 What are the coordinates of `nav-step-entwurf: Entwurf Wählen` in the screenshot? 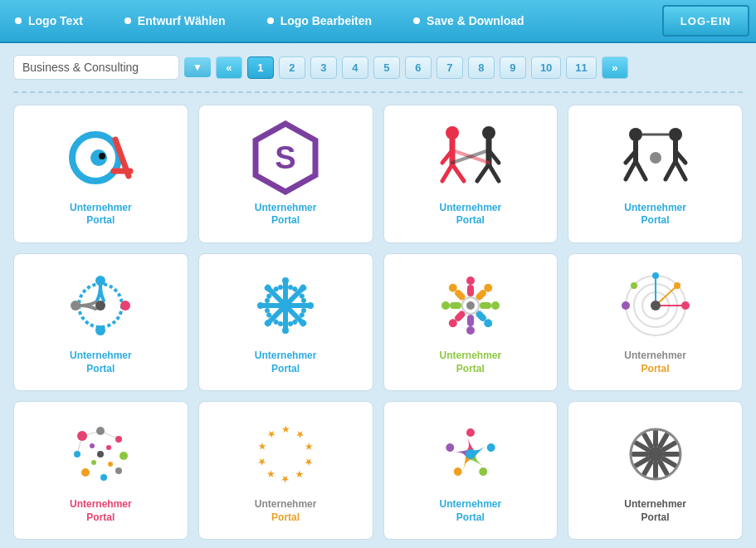 It's located at (173, 21).